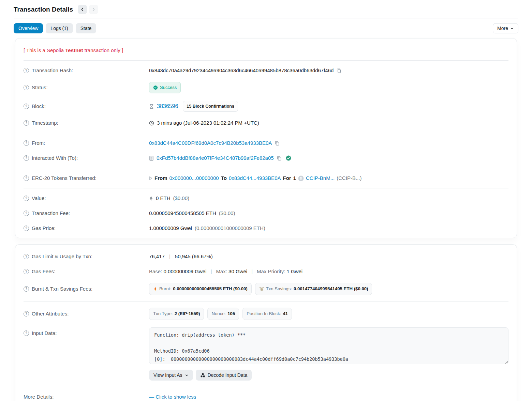  Describe the element at coordinates (208, 123) in the screenshot. I see `timestamp-value: 3 mins ago (Jul-06-2023 01:02:24 PM +UTC…` at that location.